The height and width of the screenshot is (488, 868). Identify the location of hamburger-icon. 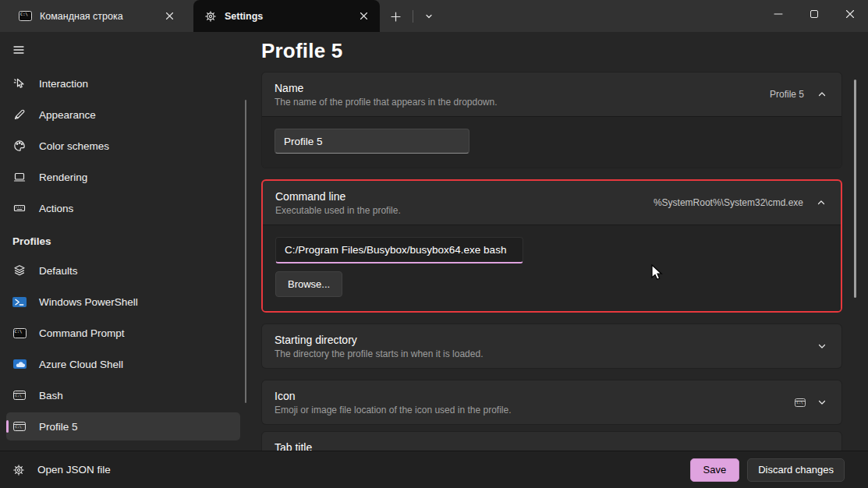
(19, 50).